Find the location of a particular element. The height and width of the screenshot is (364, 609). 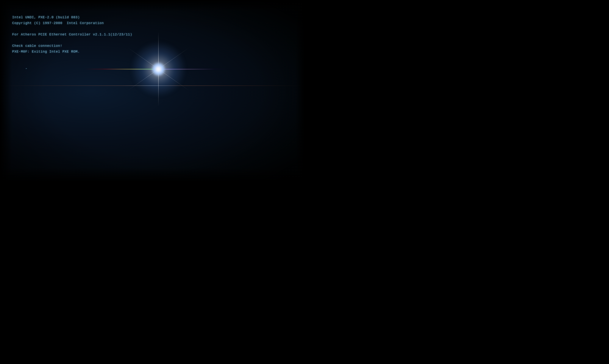

flare-core is located at coordinates (159, 69).